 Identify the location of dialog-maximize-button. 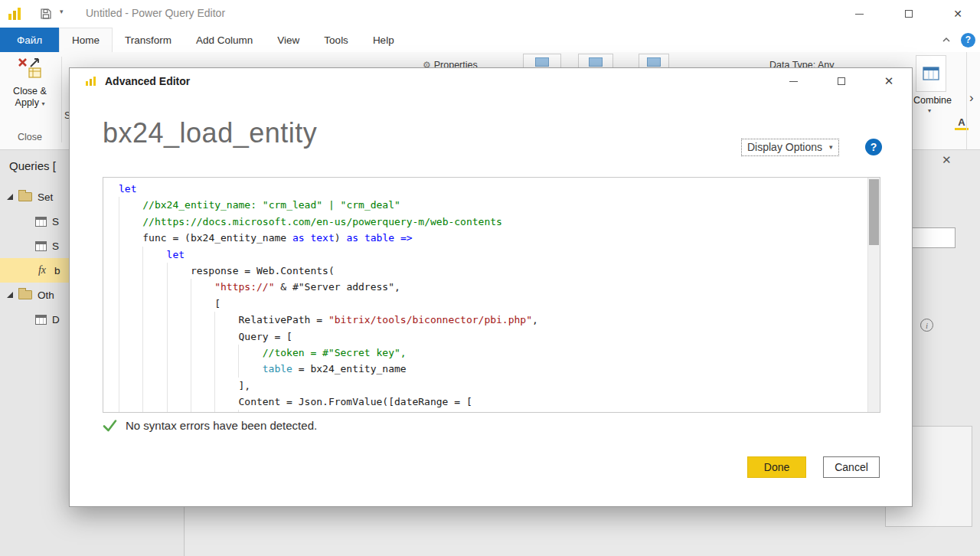
(841, 81).